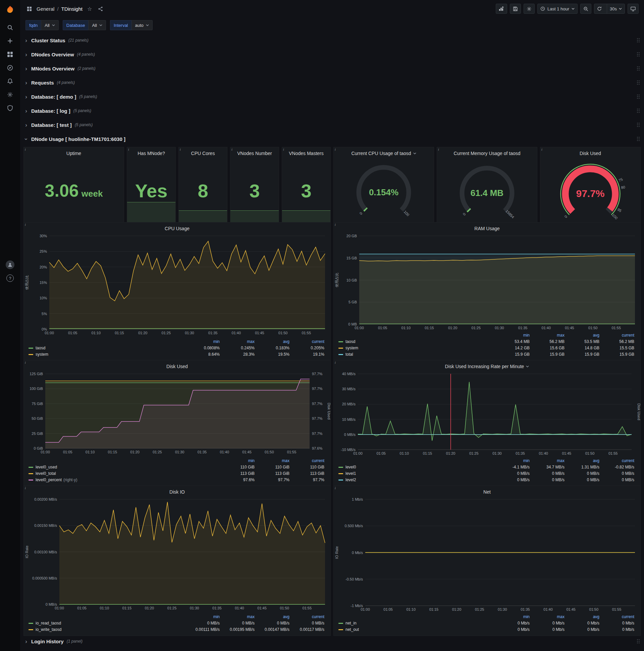 The width and height of the screenshot is (644, 651). What do you see at coordinates (350, 354) in the screenshot?
I see `legend-series-name: total` at bounding box center [350, 354].